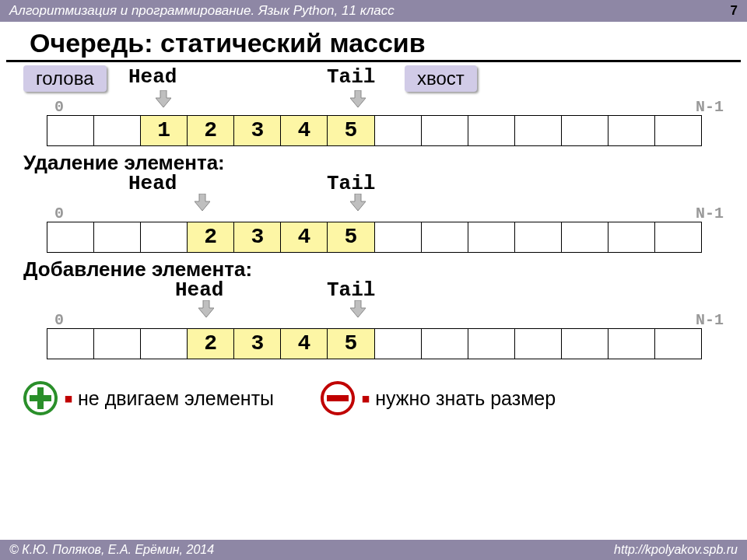 The width and height of the screenshot is (747, 560). What do you see at coordinates (164, 131) in the screenshot?
I see `array-cell: 1` at bounding box center [164, 131].